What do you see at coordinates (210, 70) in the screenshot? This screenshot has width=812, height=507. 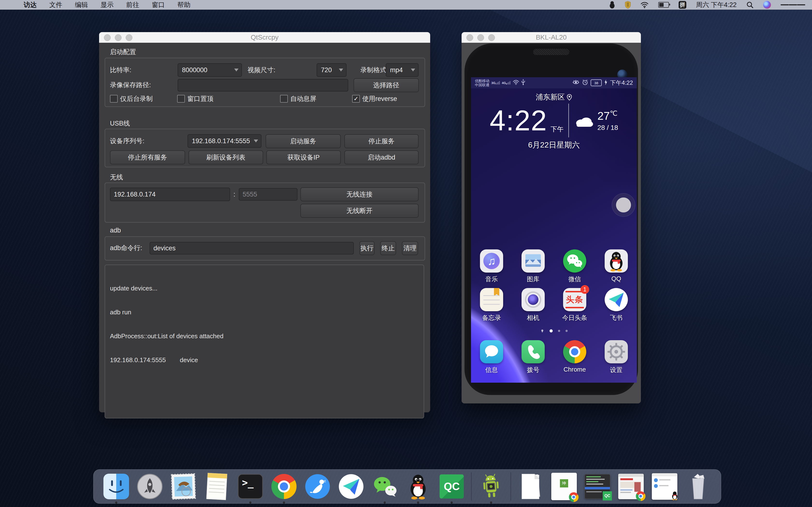 I see `bitrate-combo: 8000000` at bounding box center [210, 70].